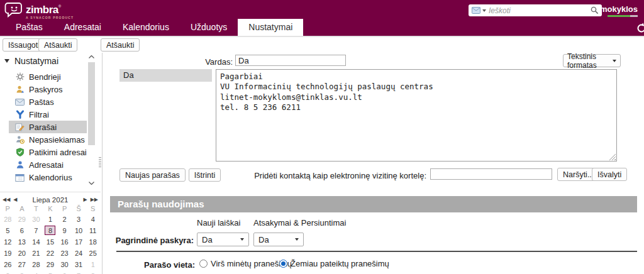  I want to click on scroll-down-icon, so click(92, 184).